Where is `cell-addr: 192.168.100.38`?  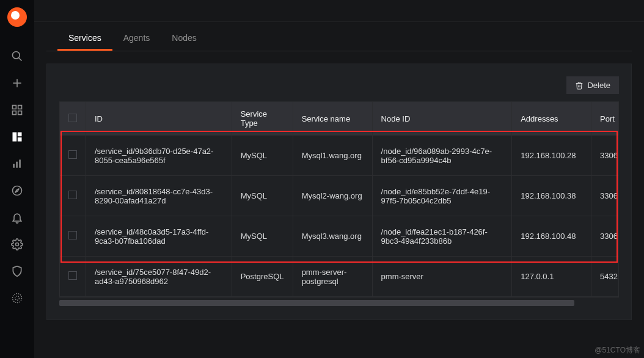
cell-addr: 192.168.100.38 is located at coordinates (552, 196).